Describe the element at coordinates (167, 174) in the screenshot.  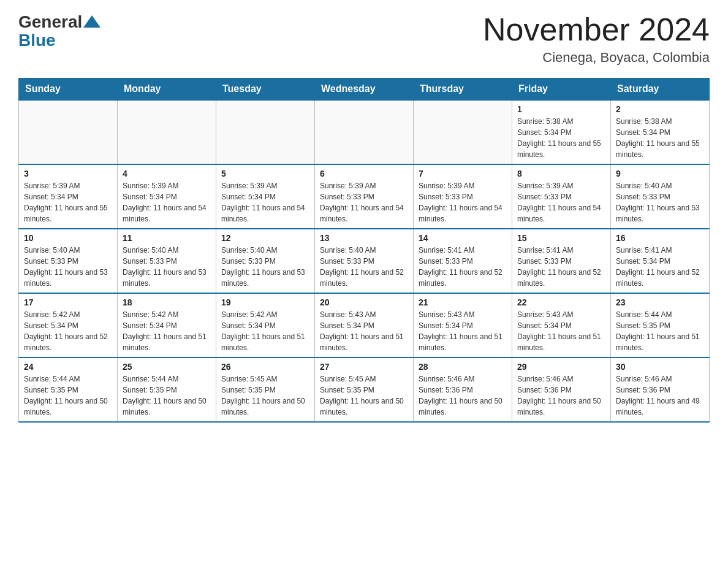
I see `day-number: 4` at that location.